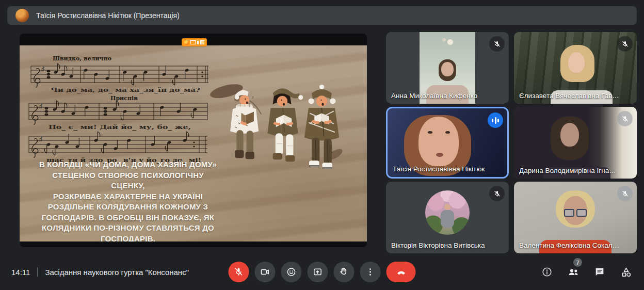  I want to click on caption-line: КОЛЯДНИКИ ПО-РІЗНОМУ СТАВЛЯТЬСЯ ДО, so click(128, 228).